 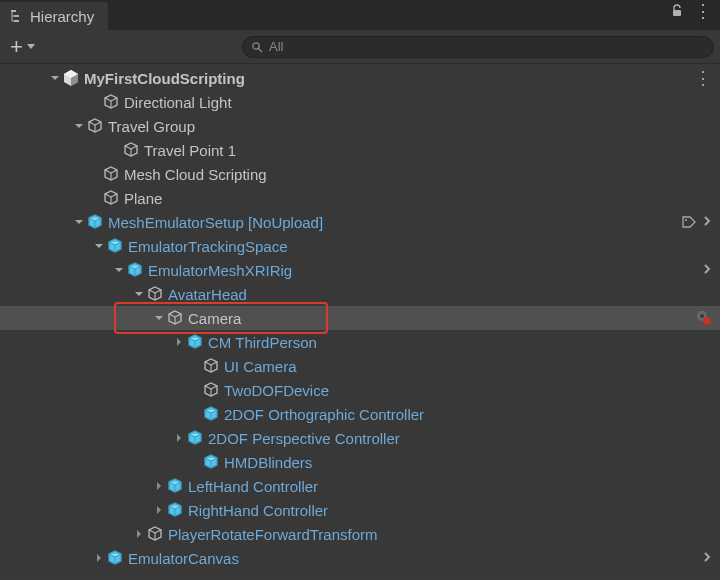 What do you see at coordinates (360, 486) in the screenshot?
I see `tree-row-lhc: LeftHand Controller` at bounding box center [360, 486].